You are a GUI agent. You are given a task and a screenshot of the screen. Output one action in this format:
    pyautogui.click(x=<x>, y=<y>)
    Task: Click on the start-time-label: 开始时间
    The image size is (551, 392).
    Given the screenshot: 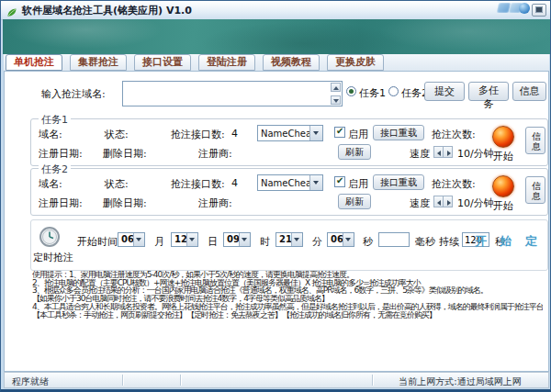 What is the action you would take?
    pyautogui.click(x=97, y=242)
    